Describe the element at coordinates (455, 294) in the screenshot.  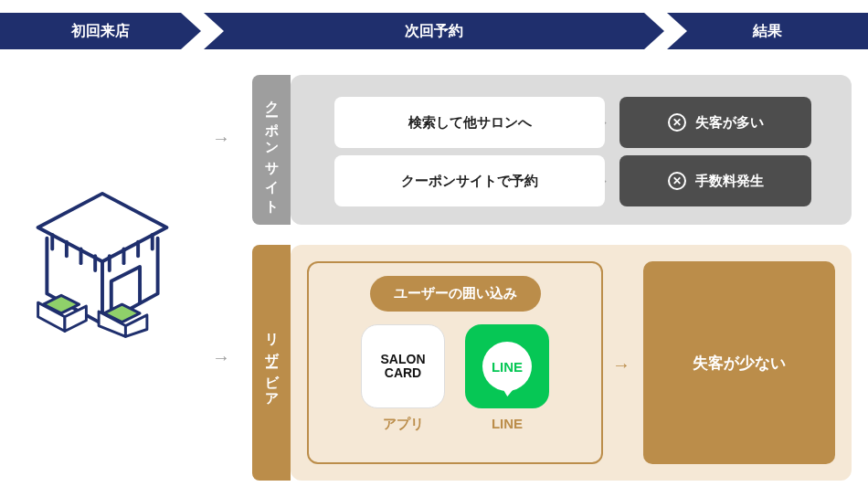
I see `pill-user-retention: ユーザーの囲い込み` at that location.